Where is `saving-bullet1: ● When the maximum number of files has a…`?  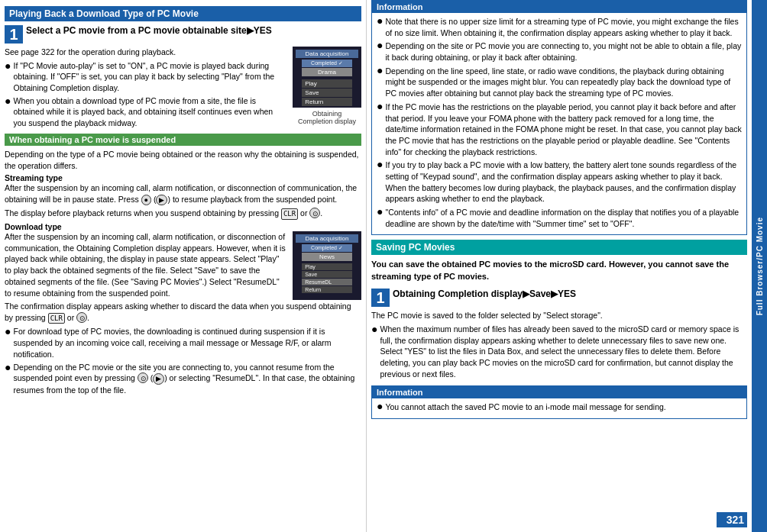
saving-bullet1: ● When the maximum number of files has a… is located at coordinates (559, 351).